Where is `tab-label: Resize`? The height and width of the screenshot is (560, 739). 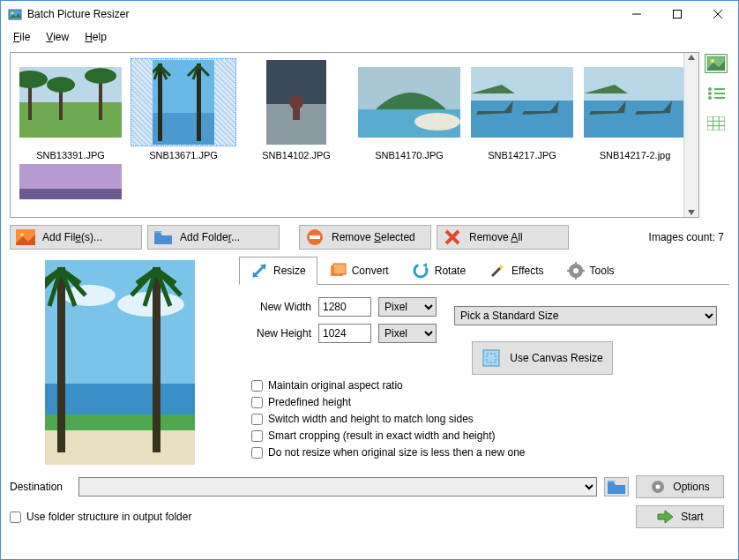
tab-label: Resize is located at coordinates (289, 271).